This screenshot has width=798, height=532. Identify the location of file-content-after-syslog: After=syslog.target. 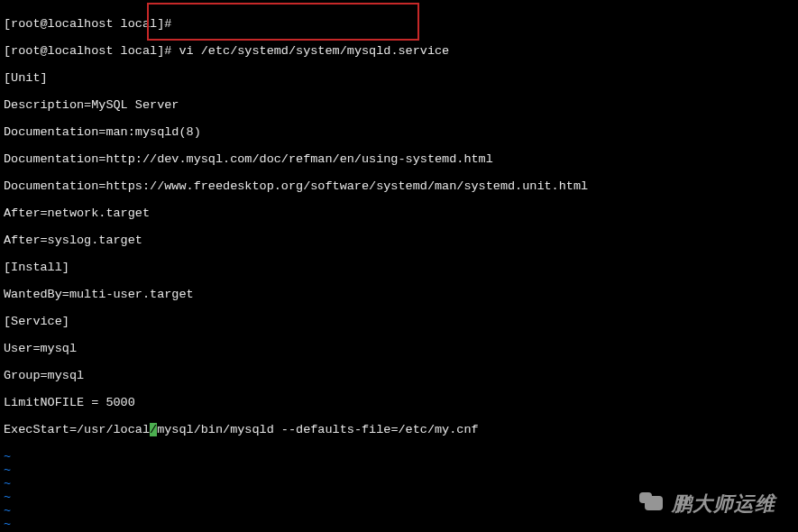
(399, 240).